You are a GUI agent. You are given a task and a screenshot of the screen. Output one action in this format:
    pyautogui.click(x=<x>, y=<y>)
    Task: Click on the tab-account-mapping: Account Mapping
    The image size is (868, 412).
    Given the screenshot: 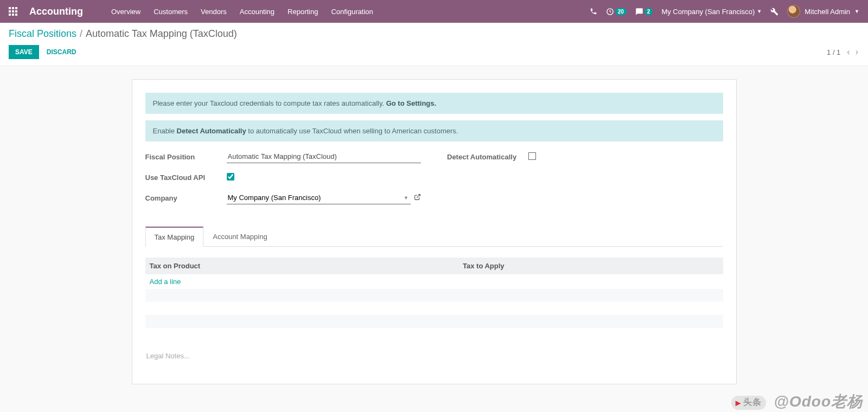 What is the action you would take?
    pyautogui.click(x=240, y=236)
    